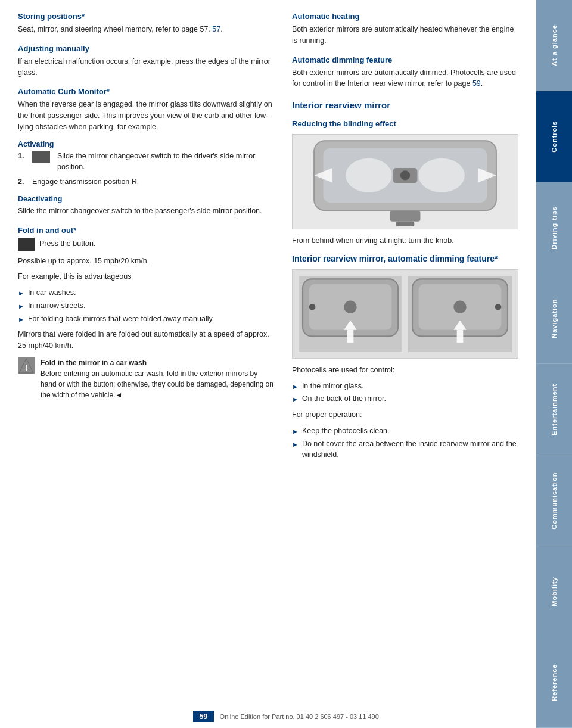 The height and width of the screenshot is (728, 572). What do you see at coordinates (405, 124) in the screenshot?
I see `reducing-heading: Reducing the blinding effect` at bounding box center [405, 124].